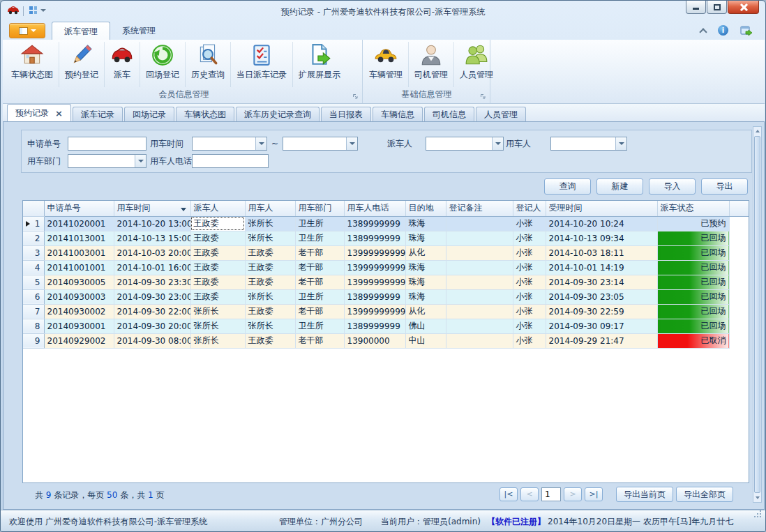  Describe the element at coordinates (33, 252) in the screenshot. I see `row-header: 3` at that location.